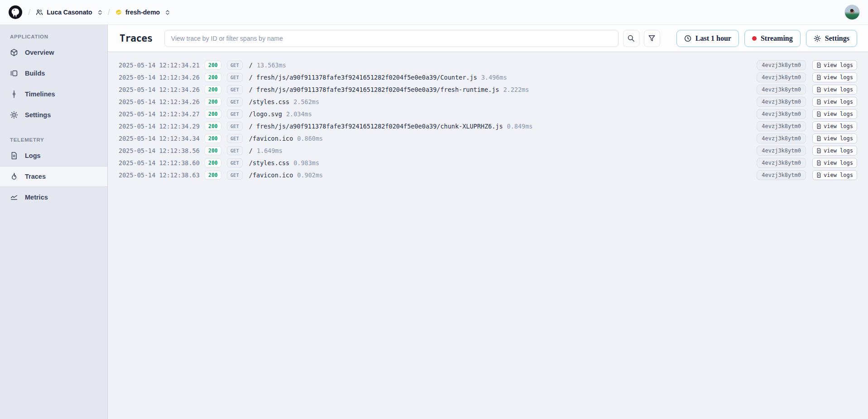 This screenshot has width=868, height=419. I want to click on trace-duration: 3.496ms, so click(494, 77).